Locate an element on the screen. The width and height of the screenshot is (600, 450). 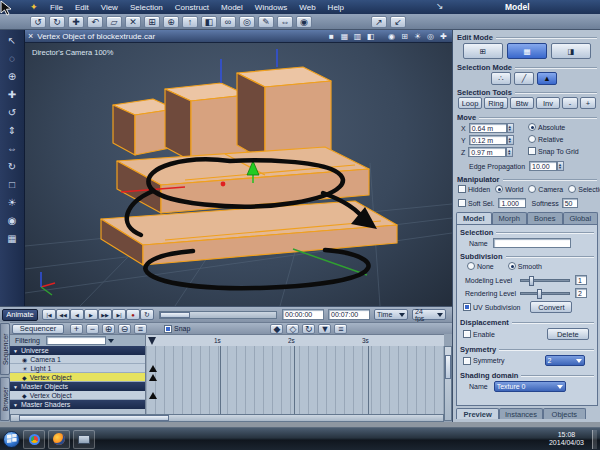
timeline-grid is located at coordinates (294, 384).